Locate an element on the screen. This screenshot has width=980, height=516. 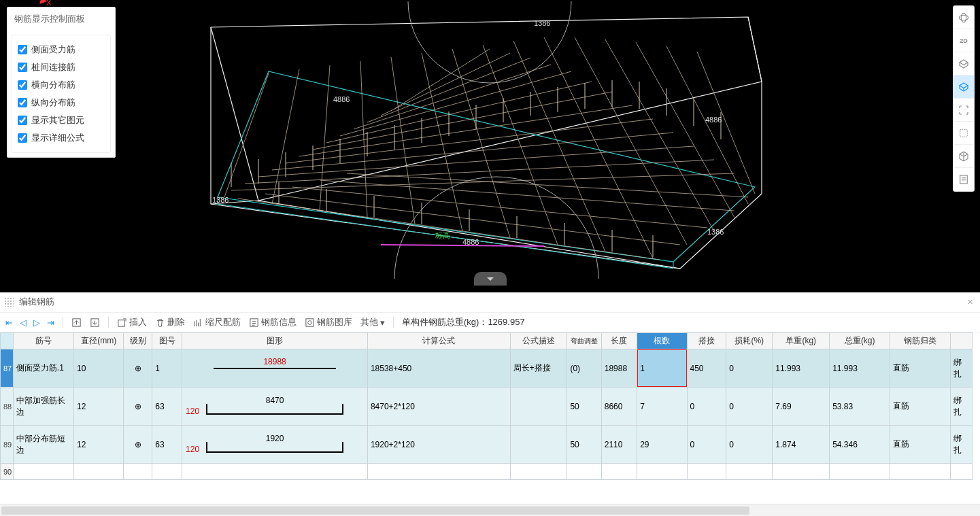
nav-first-button: ⇤ is located at coordinates (10, 322).